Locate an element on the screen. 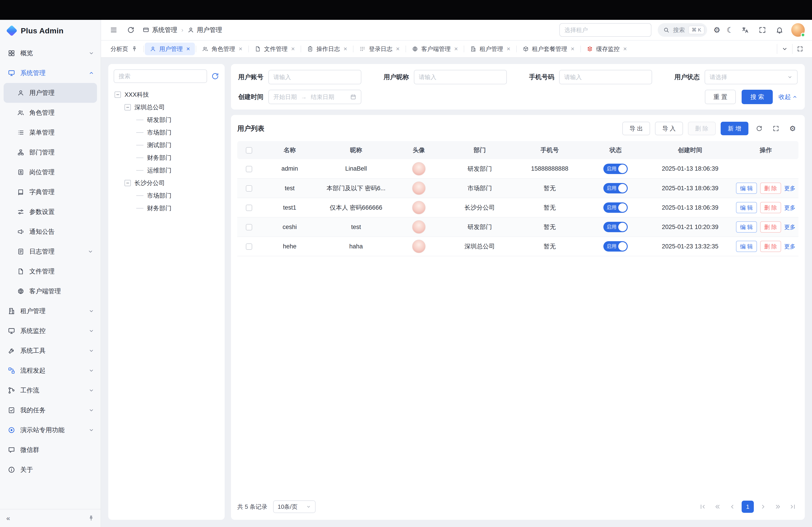 Image resolution: width=812 pixels, height=527 pixels. sidebar-item-about: 关于 is located at coordinates (50, 470).